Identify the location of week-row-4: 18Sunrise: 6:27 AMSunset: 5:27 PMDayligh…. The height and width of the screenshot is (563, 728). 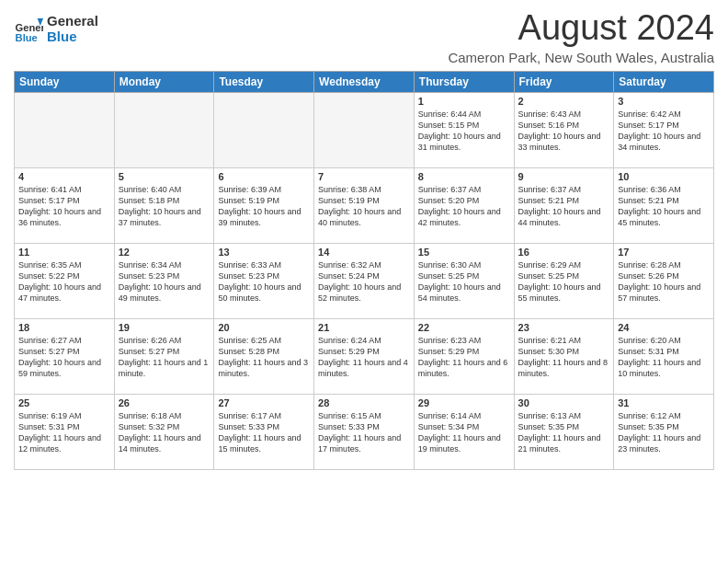
(364, 356).